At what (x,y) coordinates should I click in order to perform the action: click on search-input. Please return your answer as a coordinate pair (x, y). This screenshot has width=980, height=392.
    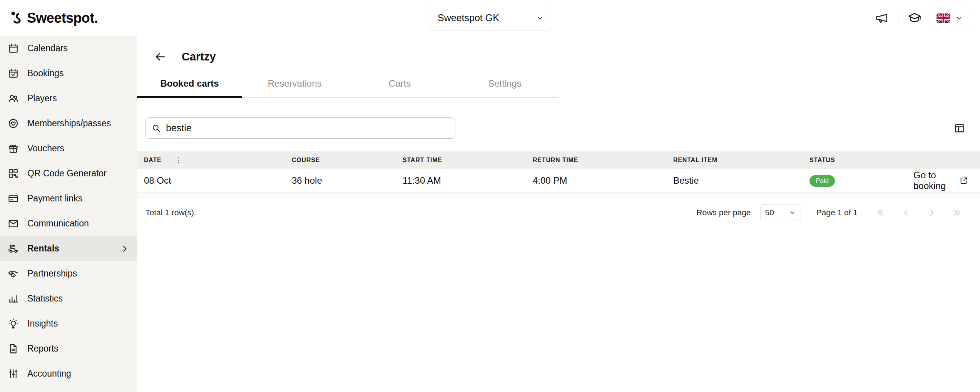
    Looking at the image, I should click on (308, 128).